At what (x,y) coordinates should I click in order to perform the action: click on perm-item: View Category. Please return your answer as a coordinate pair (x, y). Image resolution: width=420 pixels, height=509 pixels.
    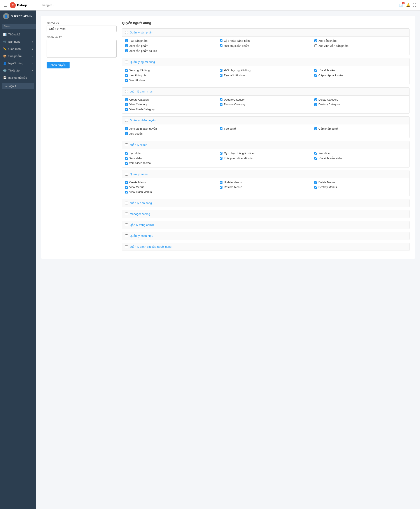
    Looking at the image, I should click on (171, 104).